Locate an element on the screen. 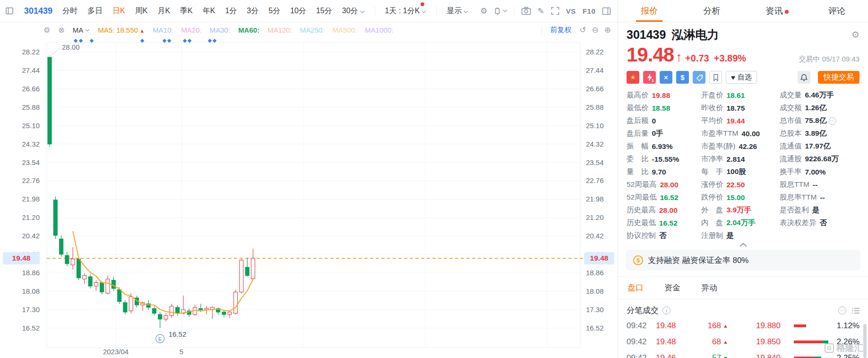  vs-label: VS is located at coordinates (571, 11).